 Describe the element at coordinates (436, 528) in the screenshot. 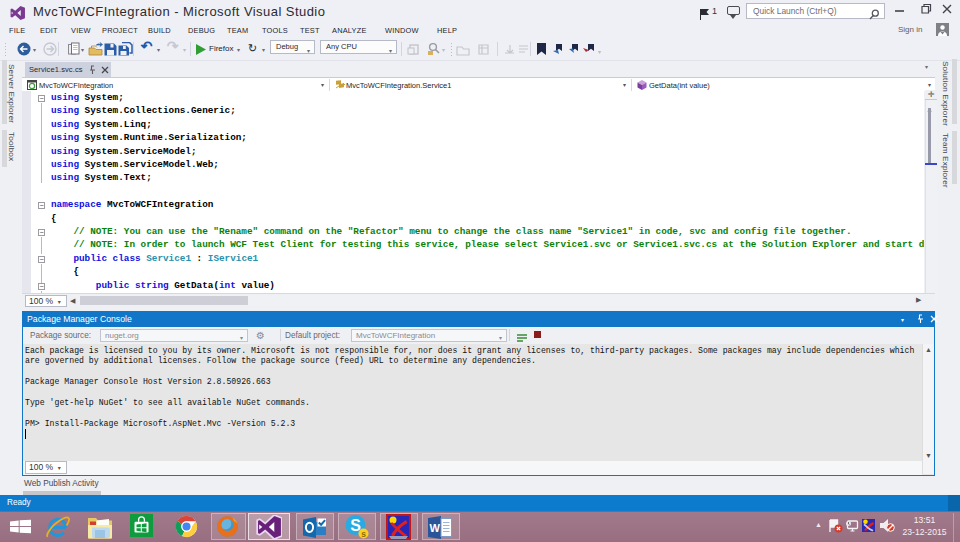

I see `svg-text: W` at that location.